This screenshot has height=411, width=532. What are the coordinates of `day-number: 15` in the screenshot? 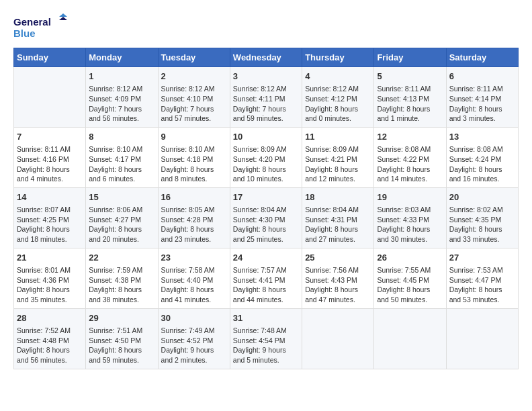 It's located at (122, 197).